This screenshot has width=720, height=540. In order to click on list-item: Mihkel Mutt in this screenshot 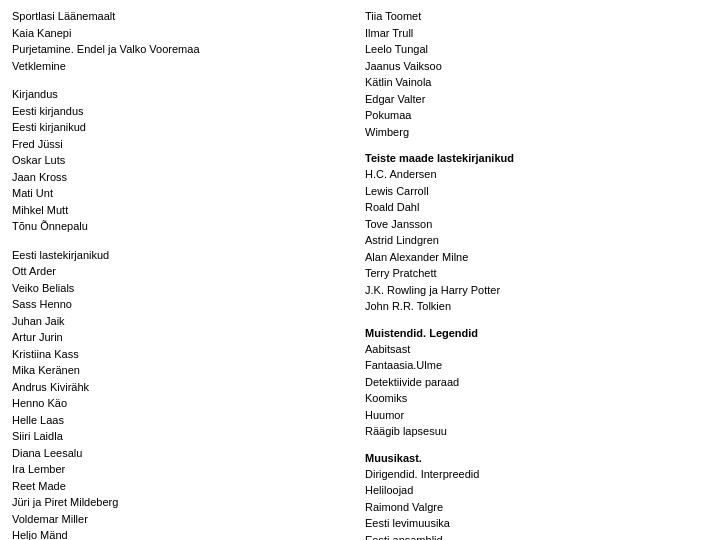, I will do `click(184, 210)`.